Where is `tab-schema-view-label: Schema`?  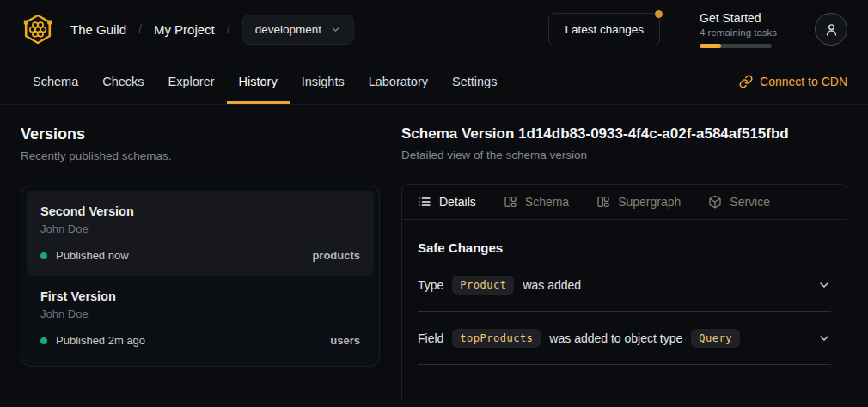
tab-schema-view-label: Schema is located at coordinates (547, 202).